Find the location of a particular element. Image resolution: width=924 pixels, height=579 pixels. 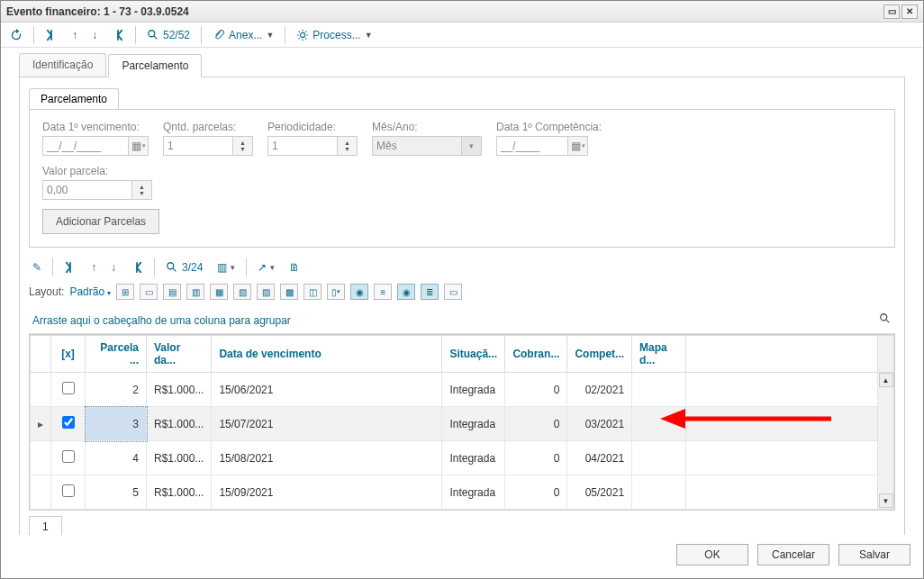

process-button: Process...▼ is located at coordinates (334, 35).